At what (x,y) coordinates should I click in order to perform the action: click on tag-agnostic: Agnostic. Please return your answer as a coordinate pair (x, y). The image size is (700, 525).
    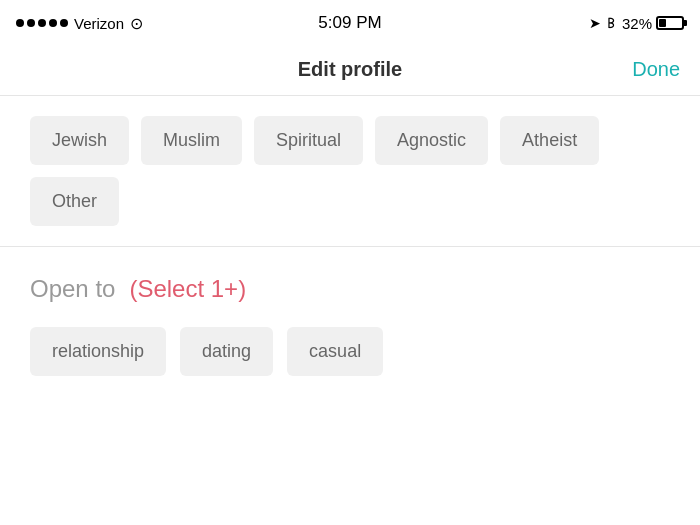
    Looking at the image, I should click on (432, 140).